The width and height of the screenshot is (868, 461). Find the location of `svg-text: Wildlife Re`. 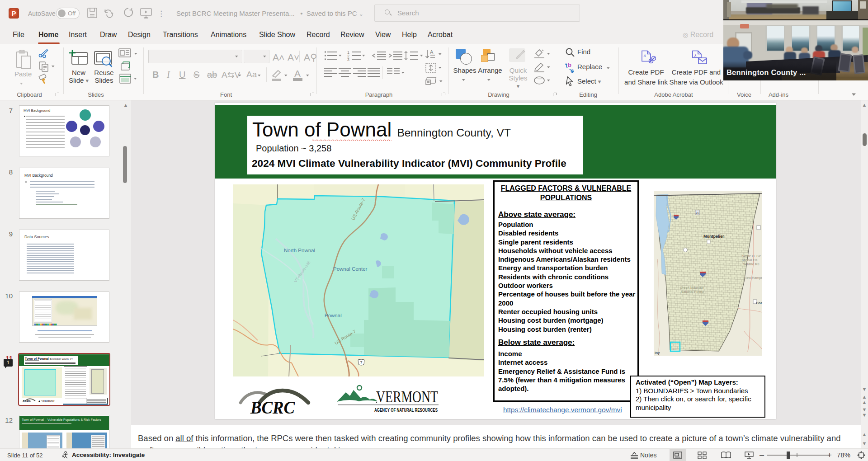

svg-text: Wildlife Re is located at coordinates (751, 264).